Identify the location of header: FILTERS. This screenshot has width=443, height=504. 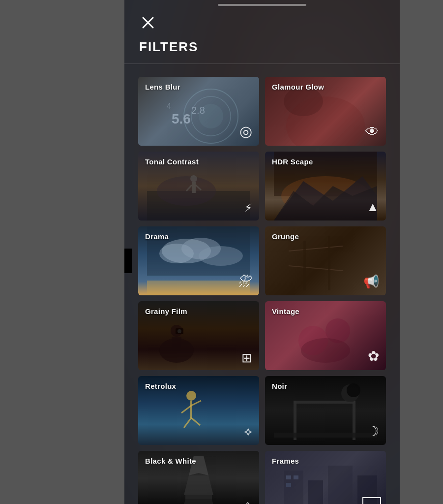
(262, 32).